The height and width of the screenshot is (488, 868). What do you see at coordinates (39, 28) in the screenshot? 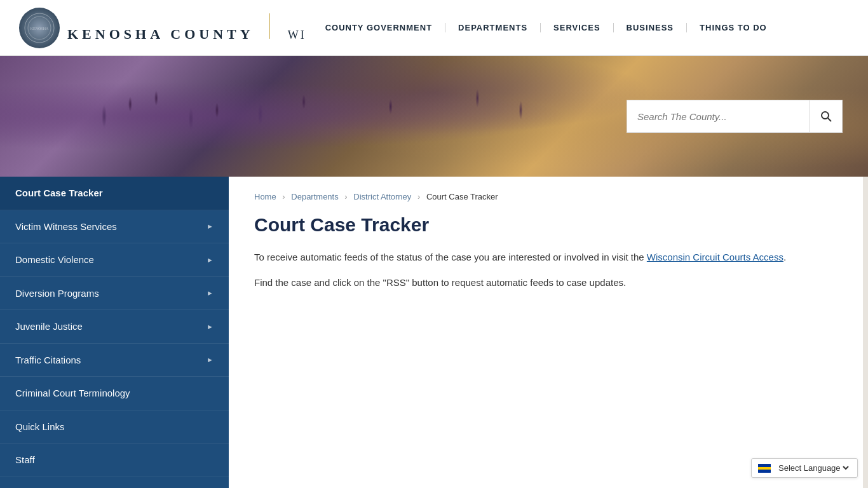
I see `county-seal: KENOSHA` at bounding box center [39, 28].